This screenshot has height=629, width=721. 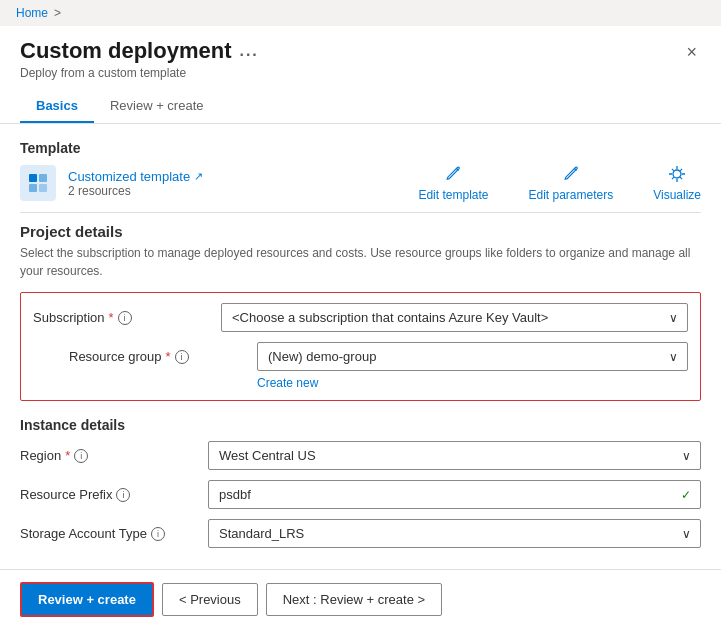 What do you see at coordinates (454, 534) in the screenshot?
I see `storage-account-type-select: Standard_LRS` at bounding box center [454, 534].